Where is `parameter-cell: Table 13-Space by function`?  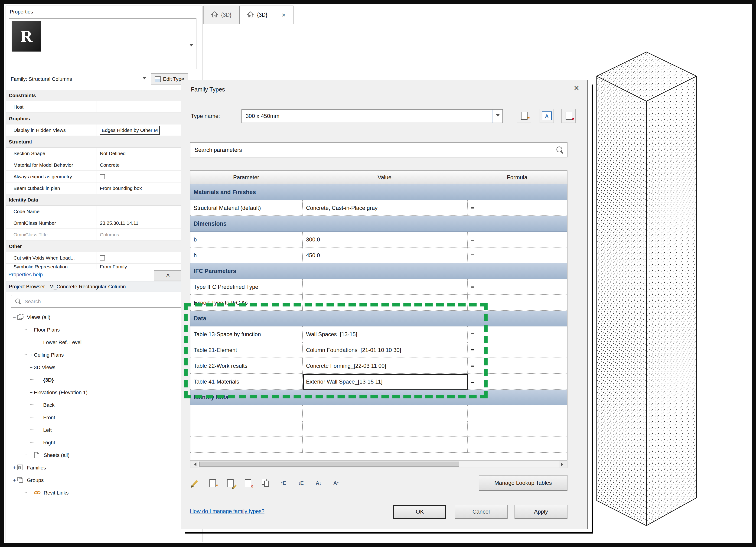
parameter-cell: Table 13-Space by function is located at coordinates (247, 334).